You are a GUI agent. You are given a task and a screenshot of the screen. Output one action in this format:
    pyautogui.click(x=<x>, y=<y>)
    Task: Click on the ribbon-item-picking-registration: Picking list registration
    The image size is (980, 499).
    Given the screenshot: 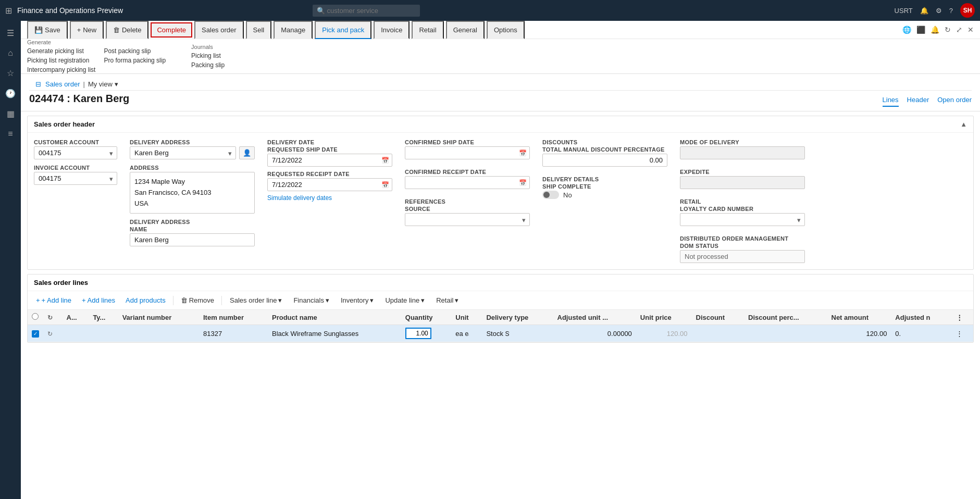 What is the action you would take?
    pyautogui.click(x=61, y=60)
    